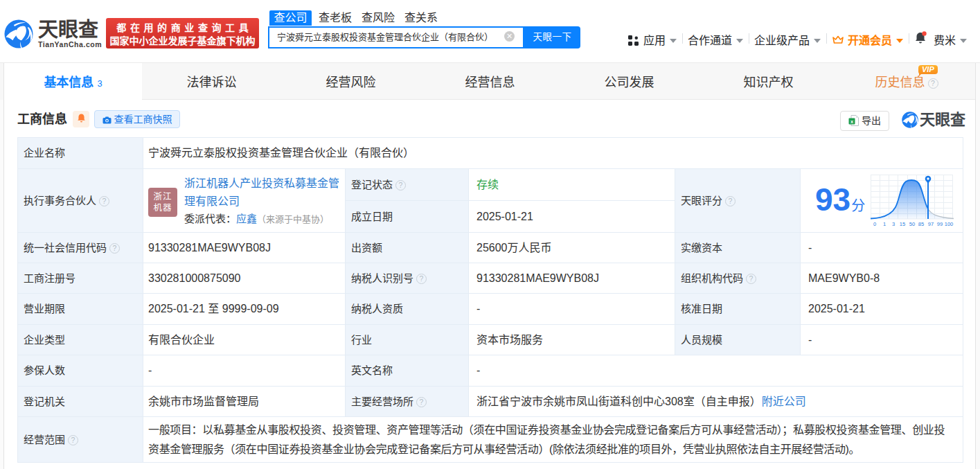  I want to click on svg-text: 99, so click(940, 224).